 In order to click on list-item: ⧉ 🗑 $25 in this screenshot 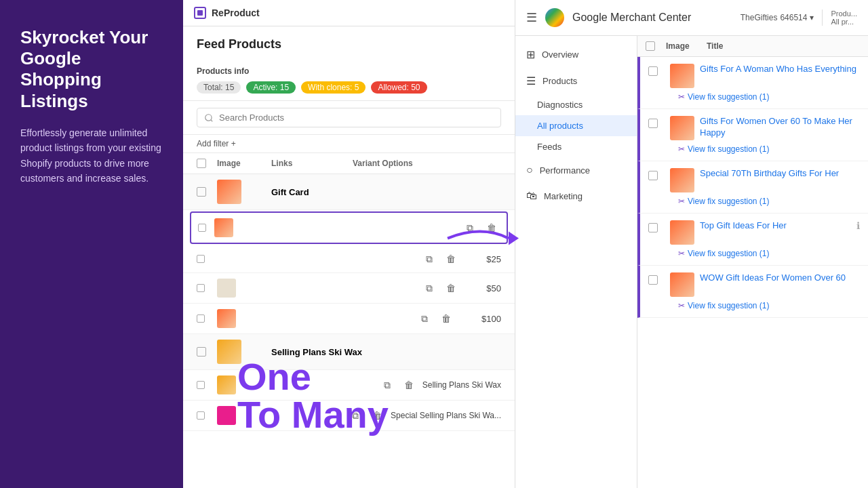, I will do `click(349, 259)`.